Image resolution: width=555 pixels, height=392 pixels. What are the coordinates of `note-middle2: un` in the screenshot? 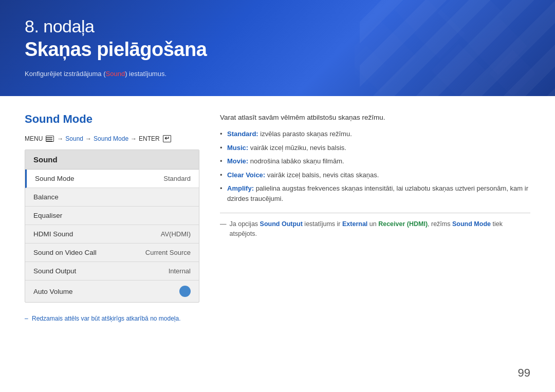 It's located at (373, 224).